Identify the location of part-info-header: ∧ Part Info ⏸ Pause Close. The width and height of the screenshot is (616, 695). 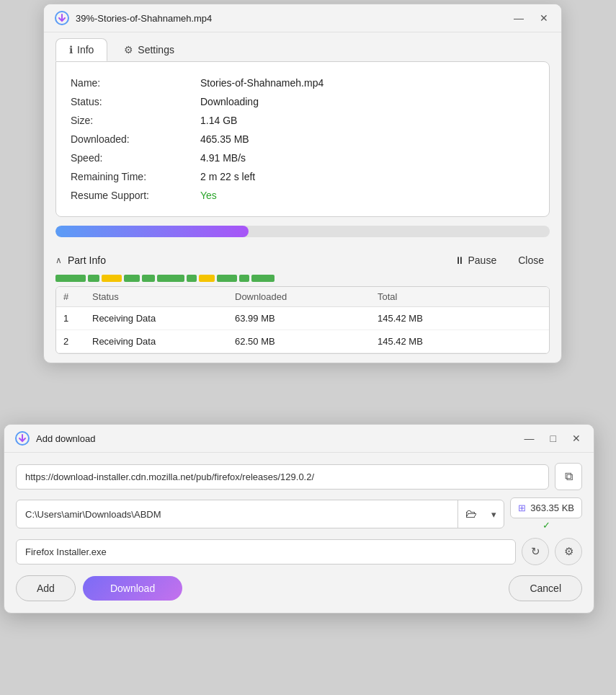
(303, 260).